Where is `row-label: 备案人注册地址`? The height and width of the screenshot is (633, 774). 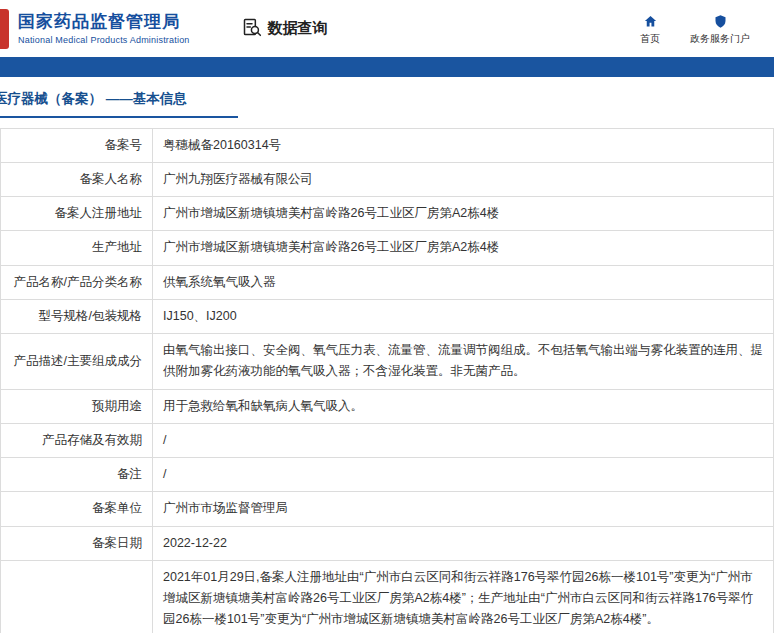
row-label: 备案人注册地址 is located at coordinates (77, 214).